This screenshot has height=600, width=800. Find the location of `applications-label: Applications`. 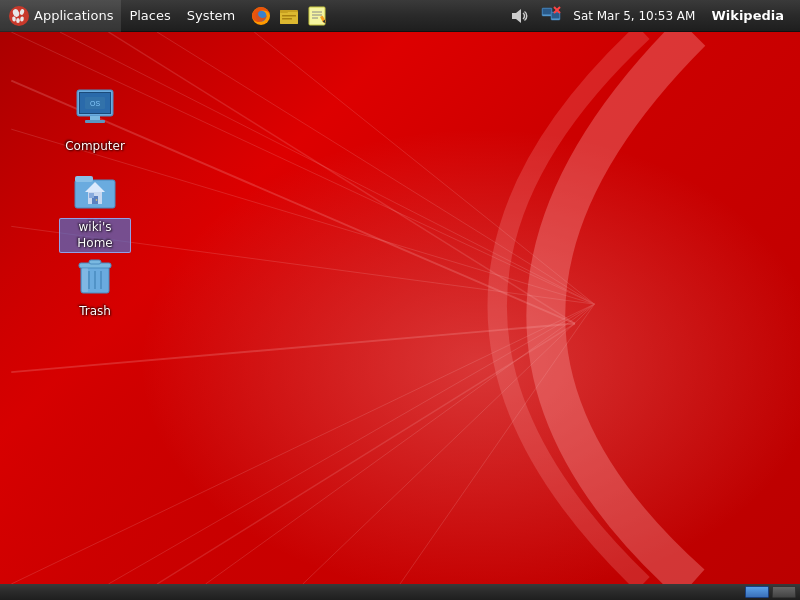

applications-label: Applications is located at coordinates (74, 16).